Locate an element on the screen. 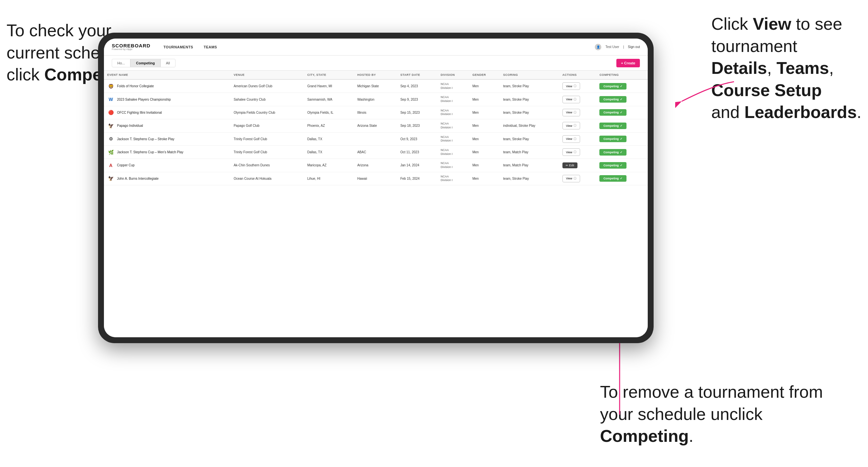  cell-city-state: Lihue, HI is located at coordinates (329, 179).